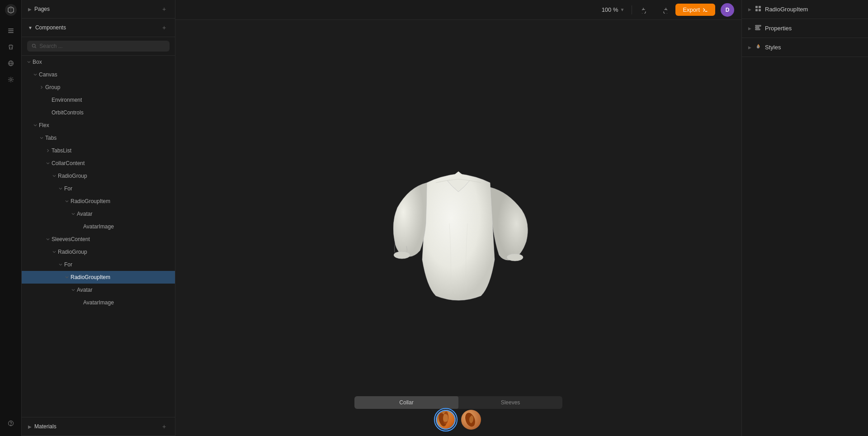  I want to click on tree-label-radiogroupitem2: RadioGroupItem, so click(118, 277).